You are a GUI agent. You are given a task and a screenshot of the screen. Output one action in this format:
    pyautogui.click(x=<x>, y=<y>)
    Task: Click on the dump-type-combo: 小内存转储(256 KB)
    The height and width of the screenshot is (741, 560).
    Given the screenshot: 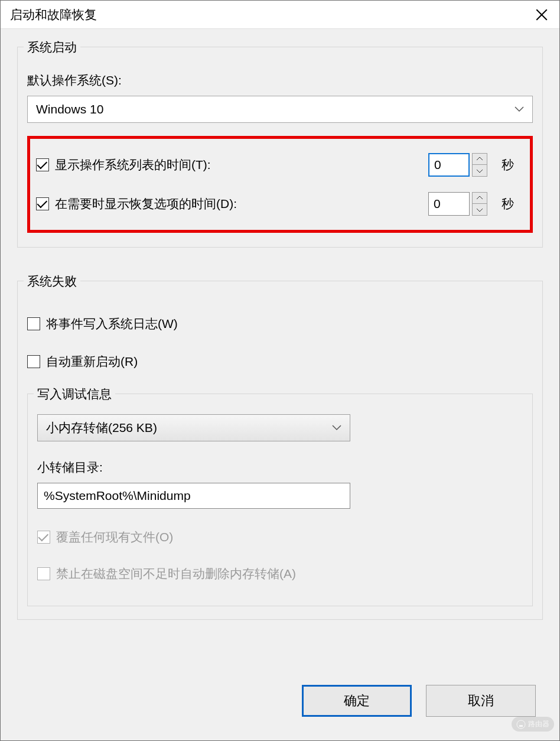 What is the action you would take?
    pyautogui.click(x=194, y=428)
    